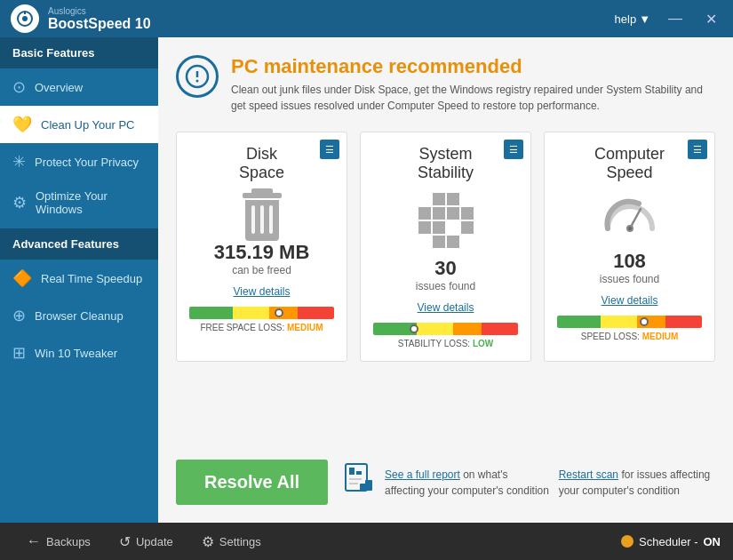 The width and height of the screenshot is (733, 560). Describe the element at coordinates (446, 286) in the screenshot. I see `stability-label: issues found` at that location.